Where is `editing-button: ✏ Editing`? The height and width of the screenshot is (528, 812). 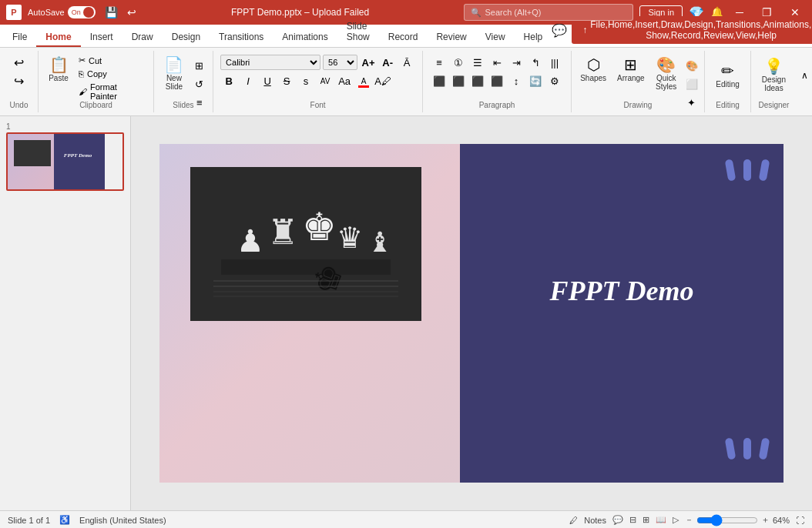
editing-button: ✏ Editing is located at coordinates (727, 75).